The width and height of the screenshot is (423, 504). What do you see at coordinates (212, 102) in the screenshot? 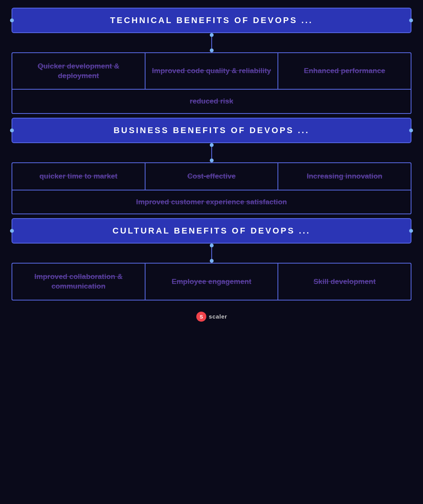
I see `card-cell-full: reduced risk` at bounding box center [212, 102].